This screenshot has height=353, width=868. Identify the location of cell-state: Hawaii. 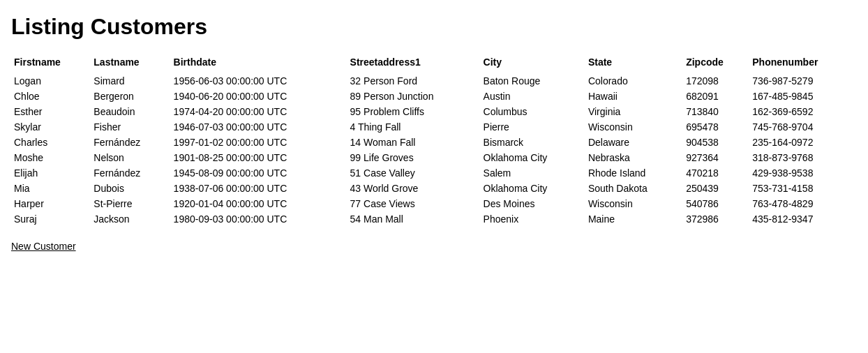
(634, 96).